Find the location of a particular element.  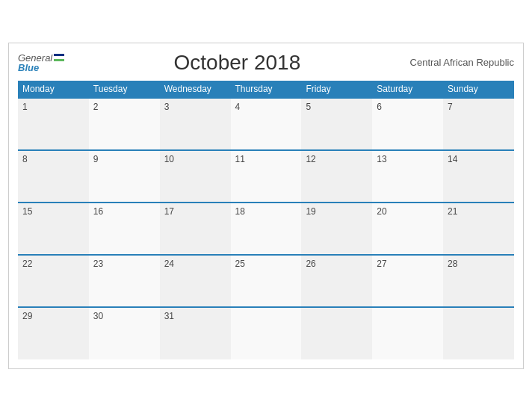

calendar-day-21: 21 is located at coordinates (478, 229).